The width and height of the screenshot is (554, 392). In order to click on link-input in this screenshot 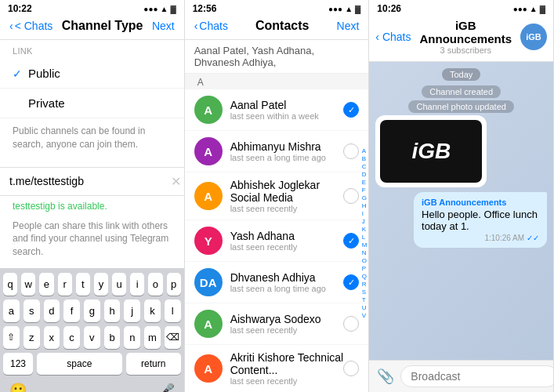, I will do `click(102, 181)`.